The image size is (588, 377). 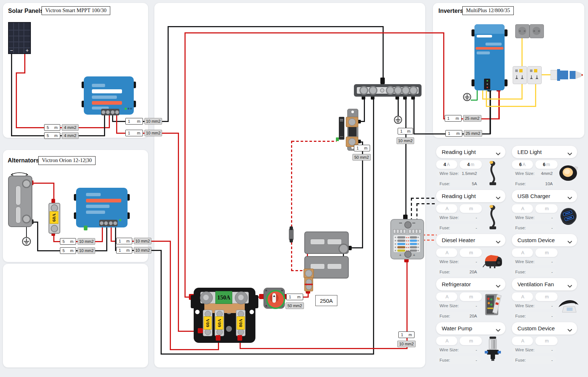 What do you see at coordinates (24, 161) in the screenshot?
I see `alternators-title: Alternators` at bounding box center [24, 161].